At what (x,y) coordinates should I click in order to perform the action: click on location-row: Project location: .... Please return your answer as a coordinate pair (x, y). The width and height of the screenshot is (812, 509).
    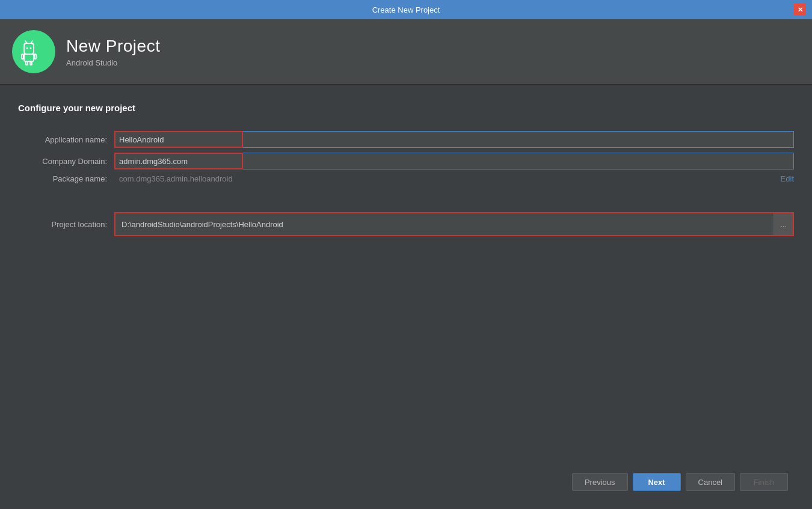
    Looking at the image, I should click on (406, 224).